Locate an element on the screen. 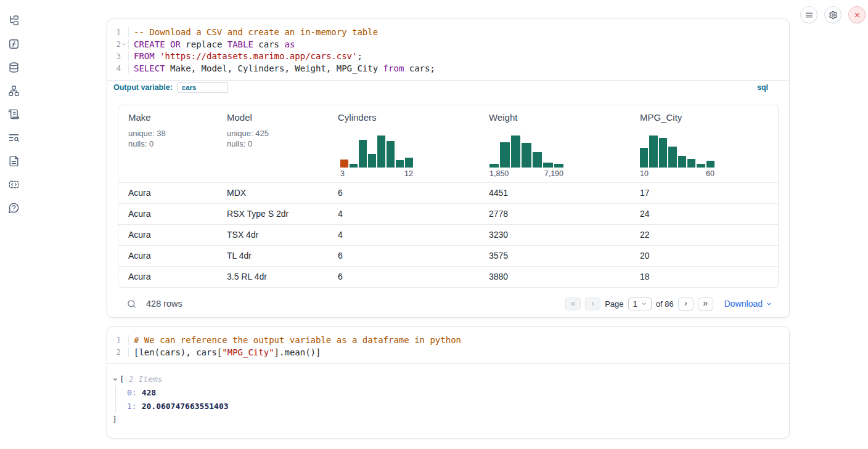 Image resolution: width=868 pixels, height=449 pixels. column-stat-nulls: nulls: 0 is located at coordinates (170, 144).